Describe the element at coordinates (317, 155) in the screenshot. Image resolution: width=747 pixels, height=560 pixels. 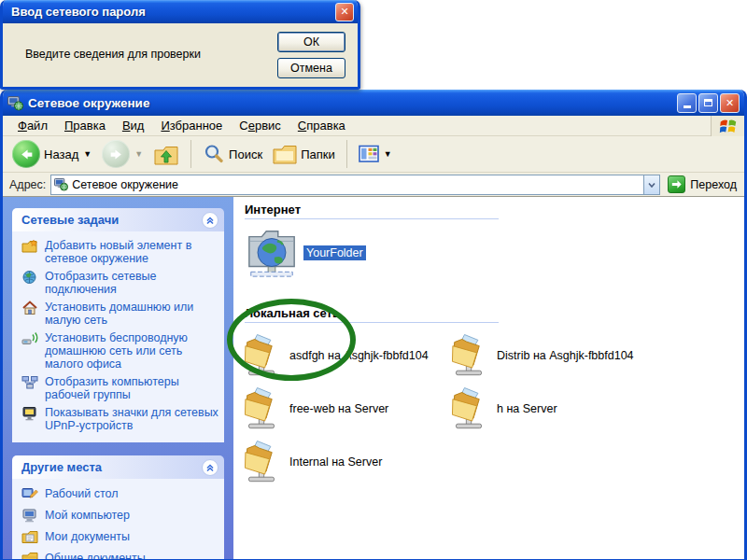
I see `folders-label: Папки` at that location.